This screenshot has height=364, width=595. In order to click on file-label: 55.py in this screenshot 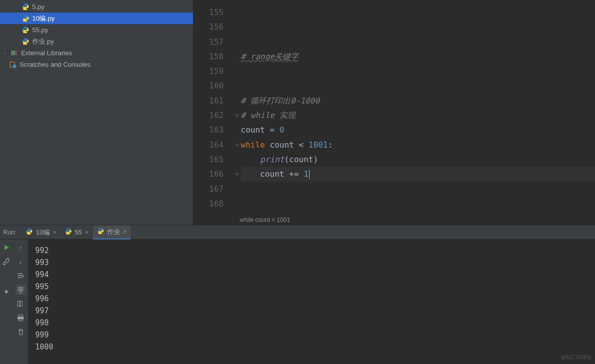, I will do `click(40, 30)`.